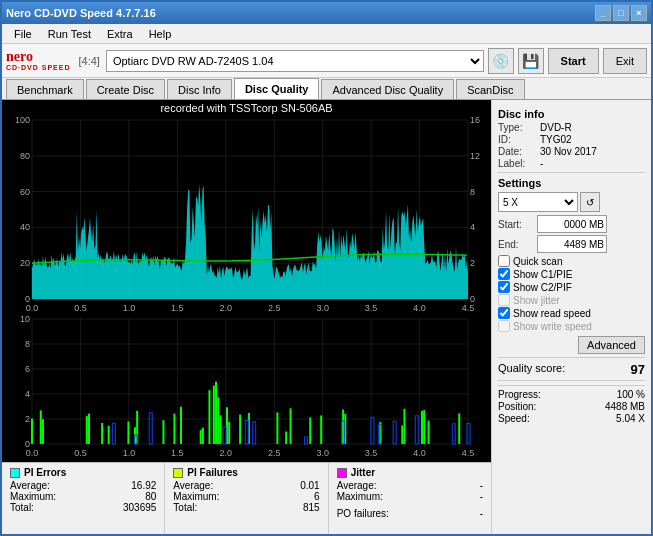 This screenshot has width=653, height=536. Describe the element at coordinates (516, 244) in the screenshot. I see `end-label: End:` at that location.